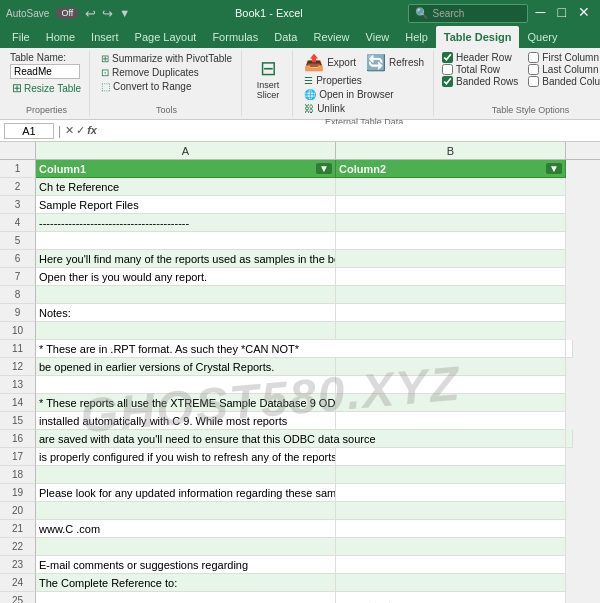  Describe the element at coordinates (186, 529) in the screenshot. I see `cell-a21: www.C .com` at that location.